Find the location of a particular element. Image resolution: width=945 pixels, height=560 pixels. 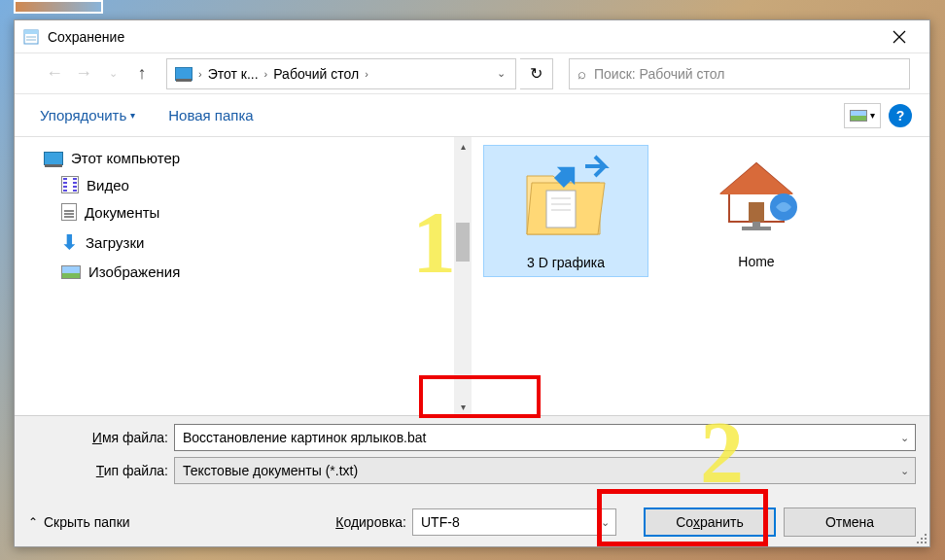

breadcrumb-item: Рабочий стол is located at coordinates (316, 74).